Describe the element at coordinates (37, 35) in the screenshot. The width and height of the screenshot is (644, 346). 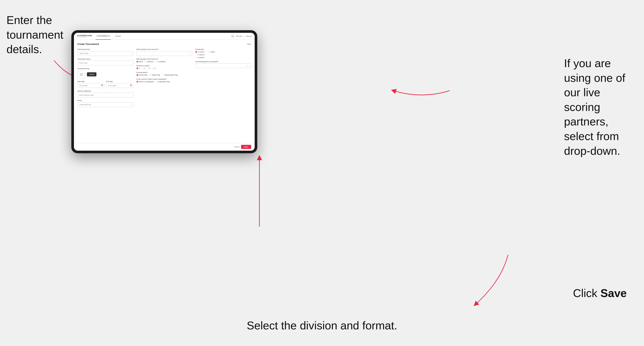
I see `annotation-topleft: Enter the tournament details.` at that location.